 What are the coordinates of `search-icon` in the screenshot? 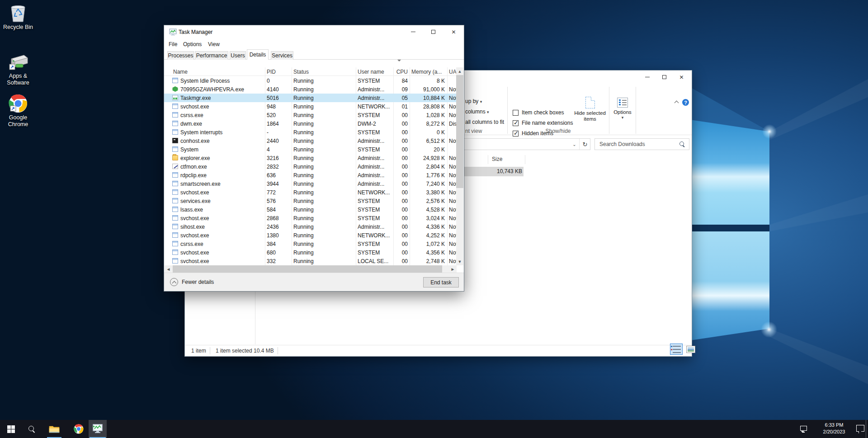 It's located at (32, 429).